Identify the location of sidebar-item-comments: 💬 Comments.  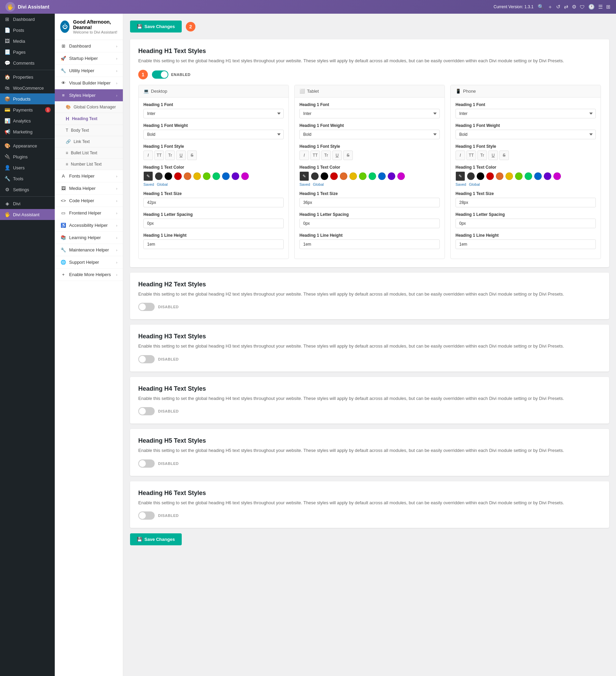
(27, 63).